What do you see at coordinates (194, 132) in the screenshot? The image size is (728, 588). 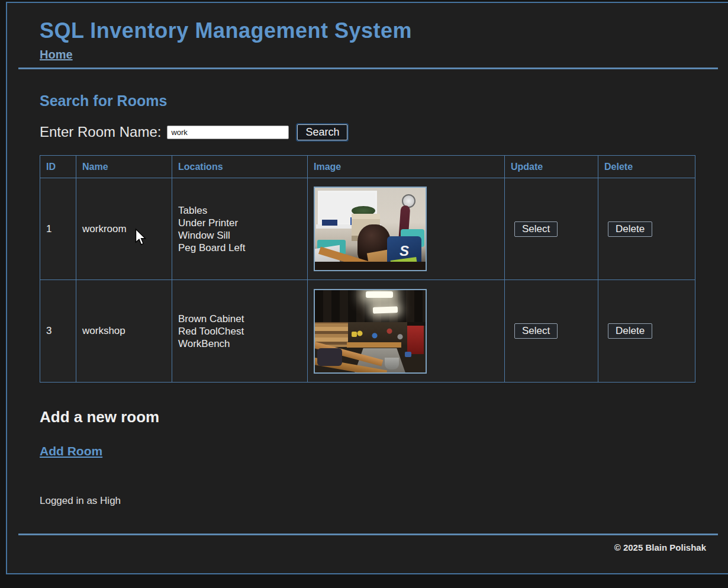 I see `search-form: Enter Room Name: Search` at bounding box center [194, 132].